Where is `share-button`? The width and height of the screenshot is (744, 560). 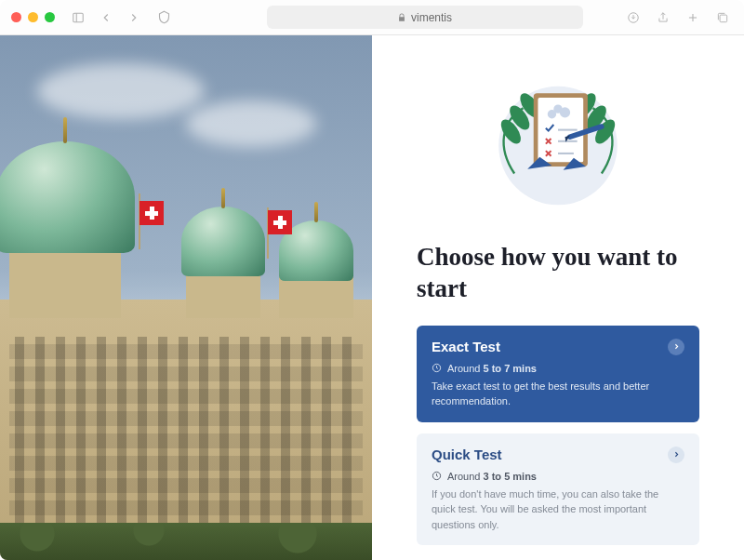
share-button is located at coordinates (663, 18).